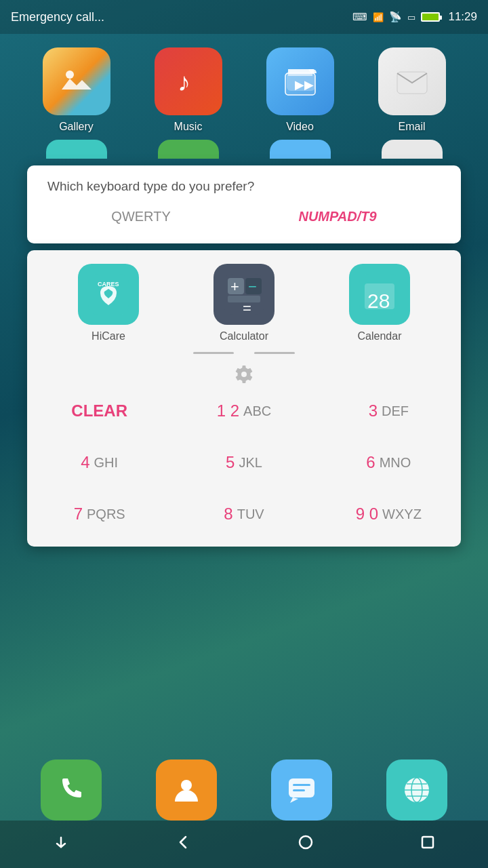 The height and width of the screenshot is (868, 488). What do you see at coordinates (214, 353) in the screenshot?
I see `divider-left` at bounding box center [214, 353].